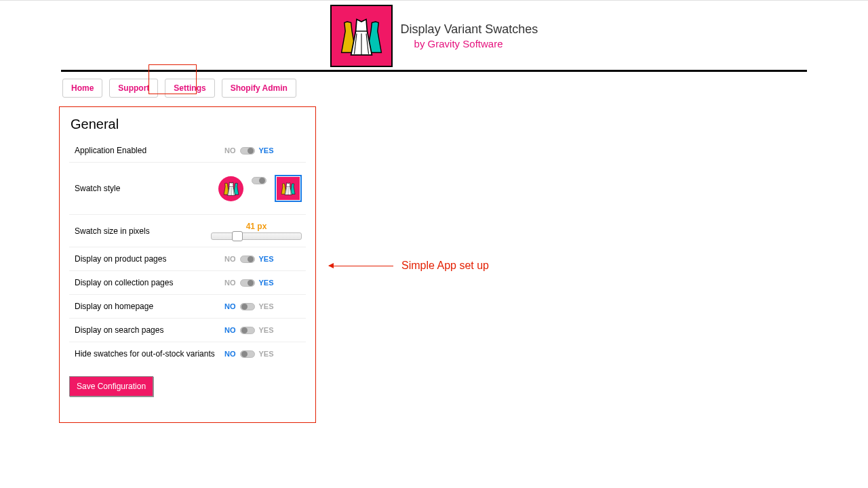 The image size is (868, 488). What do you see at coordinates (256, 236) in the screenshot?
I see `swatch-size-slider` at bounding box center [256, 236].